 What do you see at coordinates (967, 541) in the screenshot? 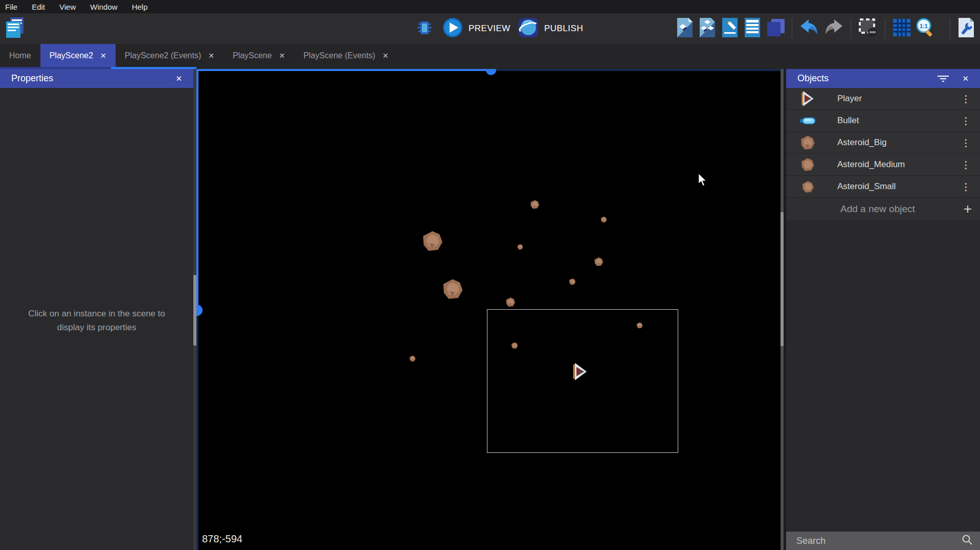
I see `search-icon` at bounding box center [967, 541].